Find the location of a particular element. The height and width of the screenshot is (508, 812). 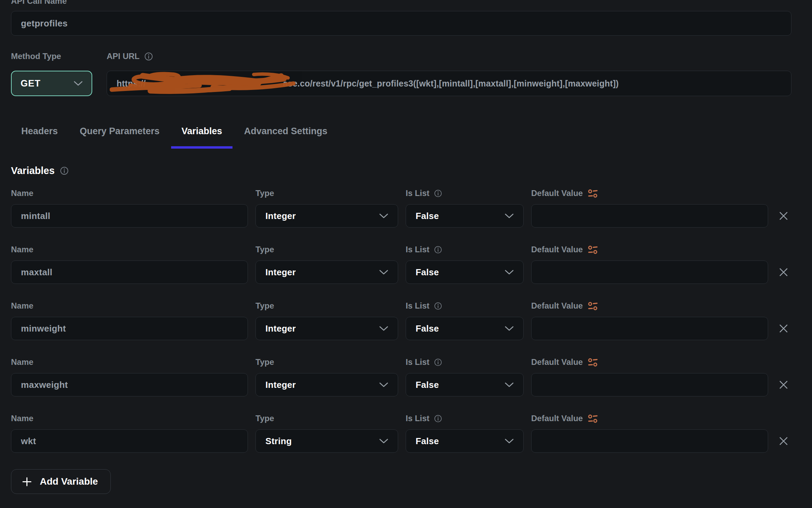

plus-icon is located at coordinates (27, 482).